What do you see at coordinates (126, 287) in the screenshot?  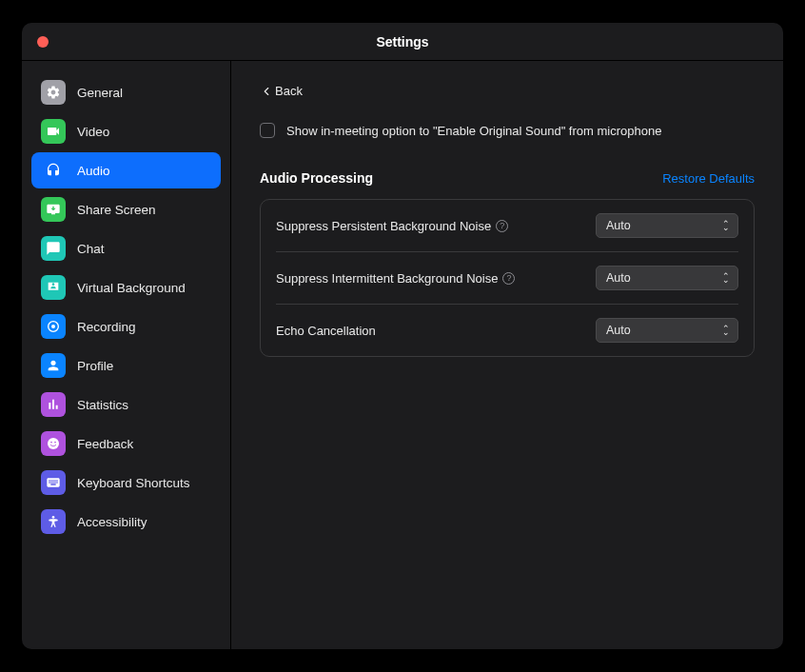 I see `sidebar-item-virtual-background: Virtual Background` at bounding box center [126, 287].